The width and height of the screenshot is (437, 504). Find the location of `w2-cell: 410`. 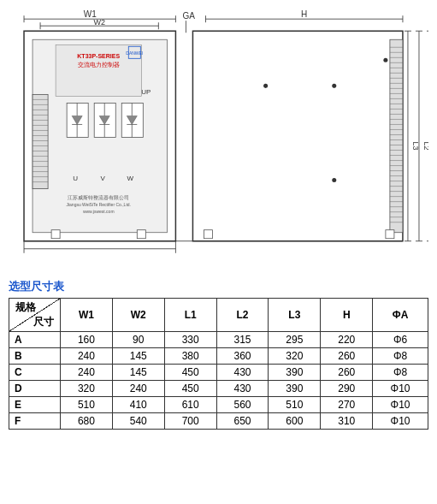

w2-cell: 410 is located at coordinates (139, 406).